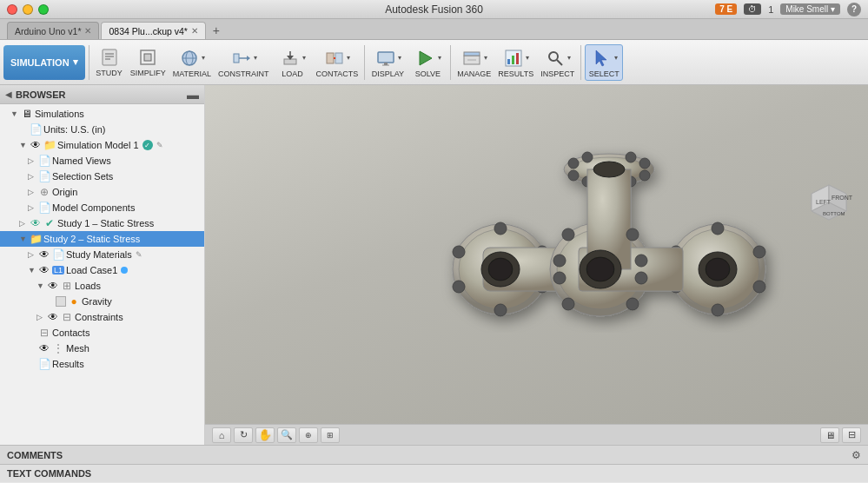  What do you see at coordinates (243, 435) in the screenshot?
I see `nav-orbit-button: ↻` at bounding box center [243, 435].